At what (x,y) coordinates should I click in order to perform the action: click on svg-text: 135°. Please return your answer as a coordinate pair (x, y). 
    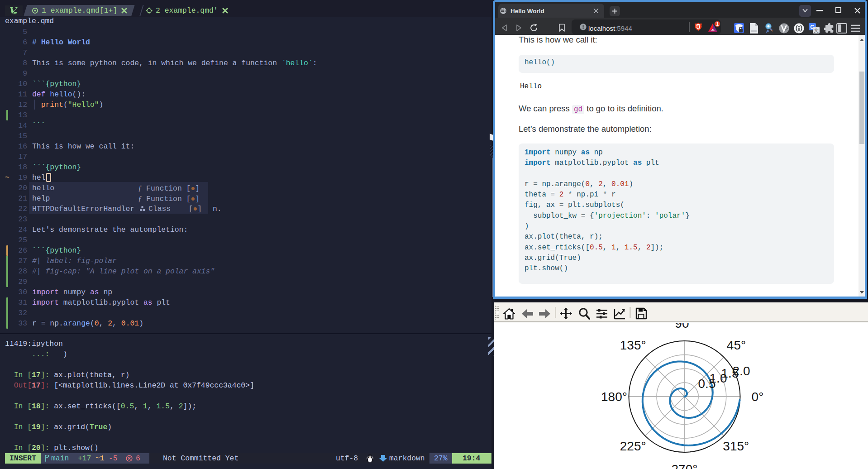
    Looking at the image, I should click on (633, 345).